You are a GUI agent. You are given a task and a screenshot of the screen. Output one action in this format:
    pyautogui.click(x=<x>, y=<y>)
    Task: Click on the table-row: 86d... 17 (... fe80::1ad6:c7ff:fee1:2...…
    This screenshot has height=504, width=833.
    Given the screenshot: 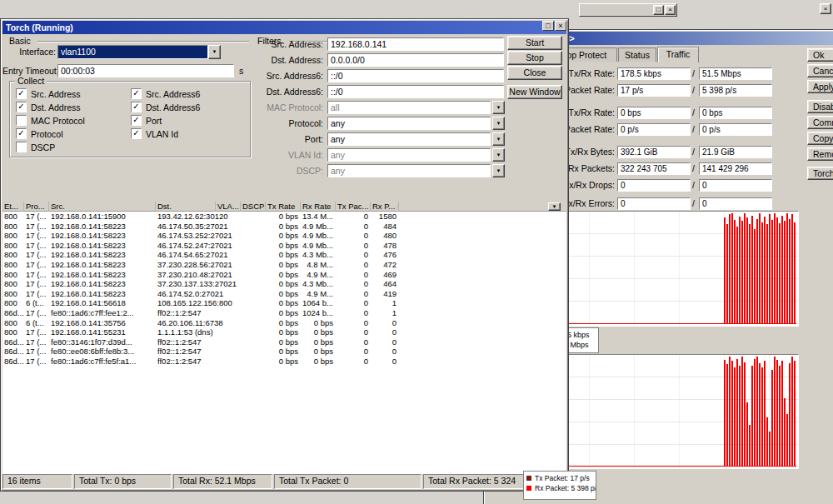 What is the action you would take?
    pyautogui.click(x=285, y=313)
    